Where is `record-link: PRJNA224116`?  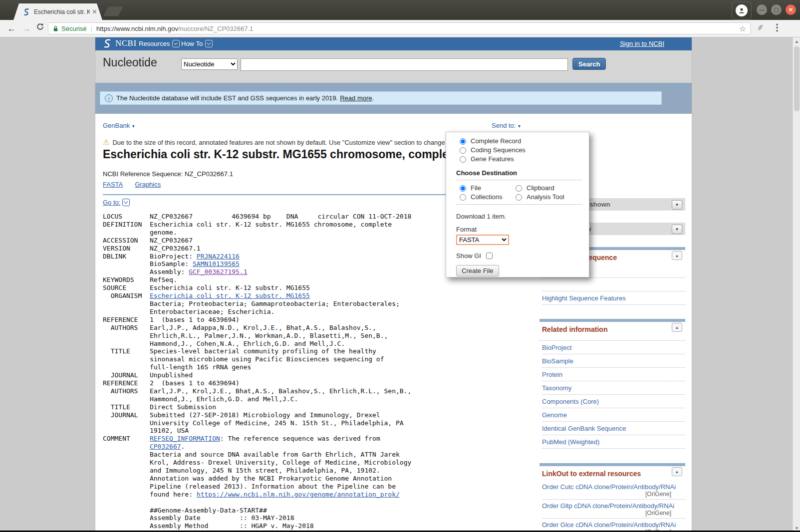 record-link: PRJNA224116 is located at coordinates (218, 257).